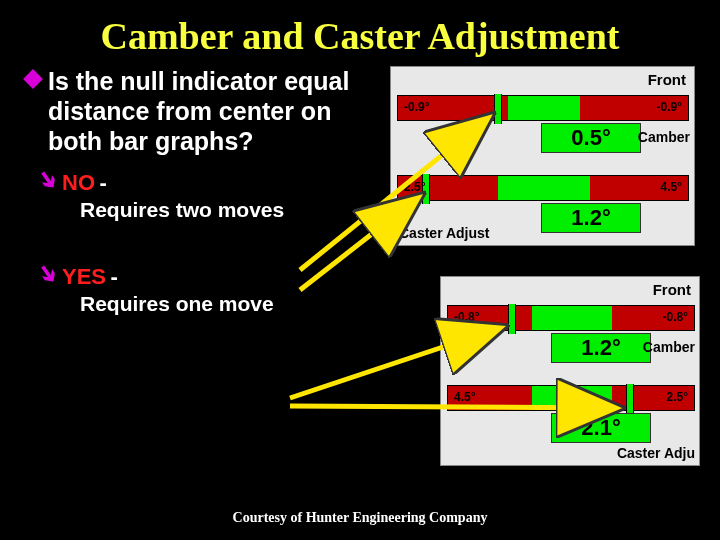 The image size is (720, 540). What do you see at coordinates (200, 290) in the screenshot?
I see `answer-yes: ➔ YES - Requires one move` at bounding box center [200, 290].